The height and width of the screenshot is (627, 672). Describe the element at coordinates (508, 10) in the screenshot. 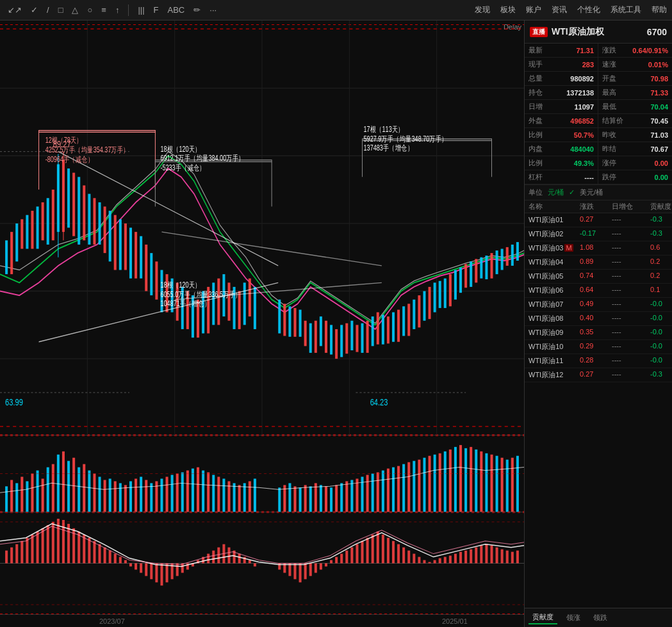

I see `nav-market: 板块` at that location.